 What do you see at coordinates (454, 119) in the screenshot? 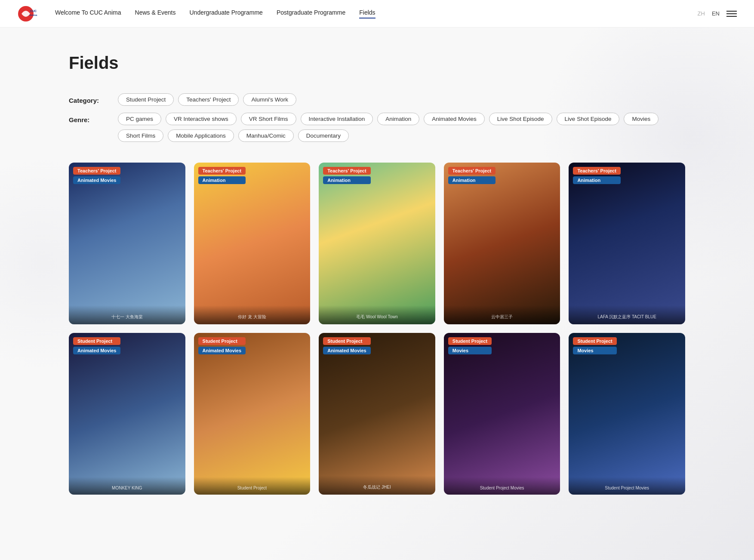
I see `filter-animated-movies: Animated Movies` at bounding box center [454, 119].